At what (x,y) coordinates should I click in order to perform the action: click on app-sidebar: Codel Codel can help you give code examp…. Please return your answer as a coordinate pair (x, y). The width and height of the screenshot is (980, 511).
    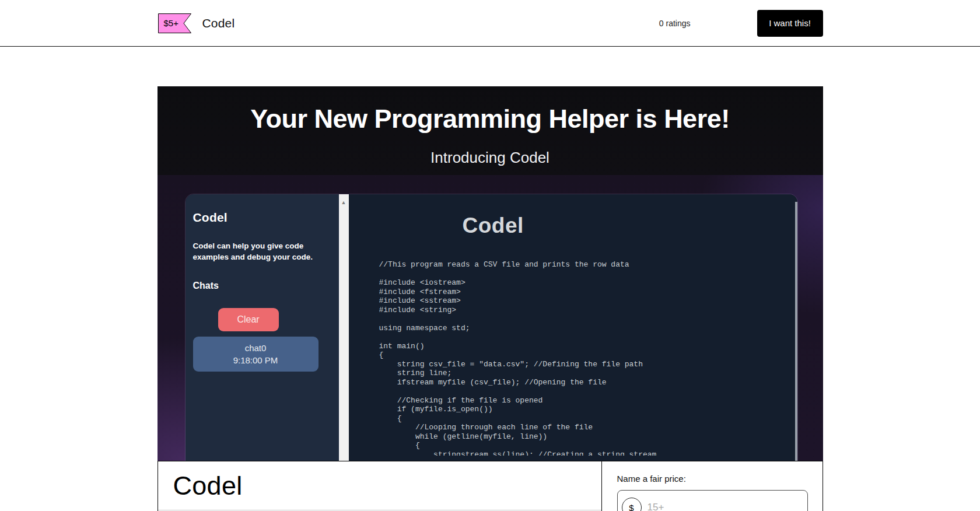
    Looking at the image, I should click on (262, 328).